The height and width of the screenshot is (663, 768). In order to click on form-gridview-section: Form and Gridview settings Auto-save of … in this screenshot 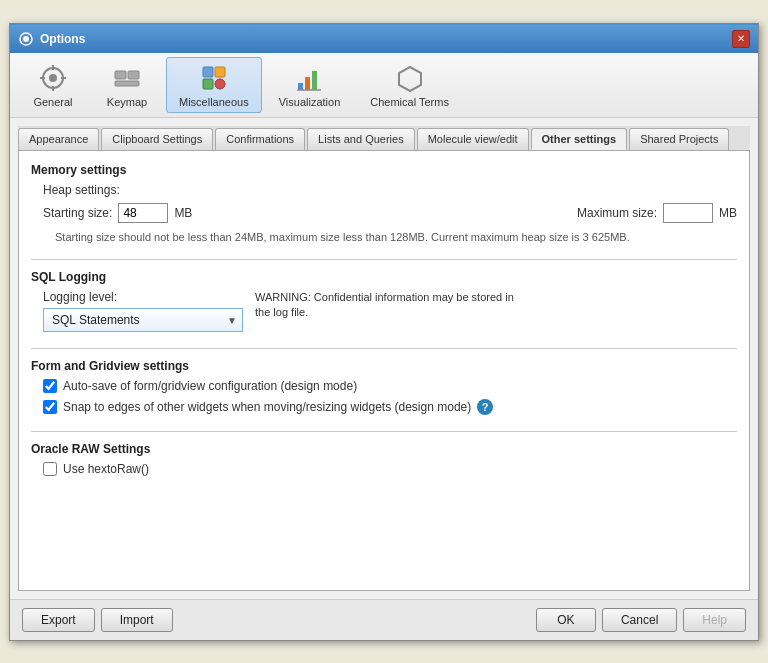, I will do `click(384, 387)`.